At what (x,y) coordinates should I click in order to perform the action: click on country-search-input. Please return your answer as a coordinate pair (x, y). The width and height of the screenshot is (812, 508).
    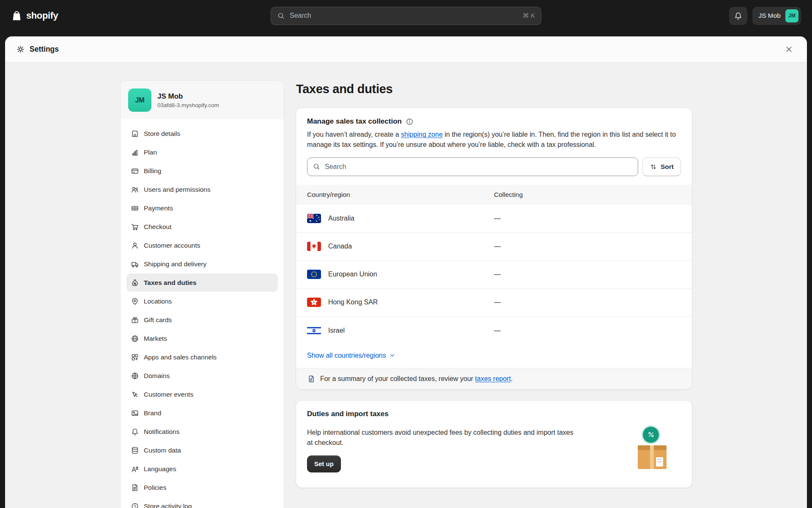
    Looking at the image, I should click on (473, 167).